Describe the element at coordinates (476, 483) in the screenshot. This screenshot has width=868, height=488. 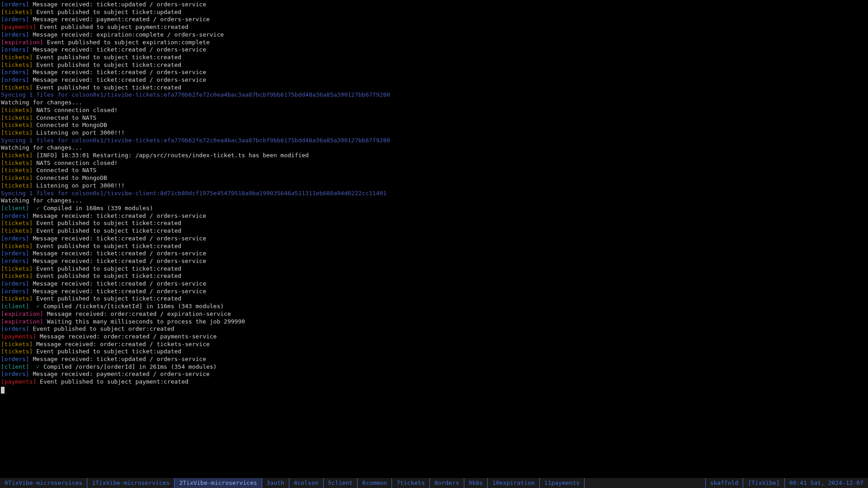
I see `tmux-window-k8s: 9 k8s` at that location.